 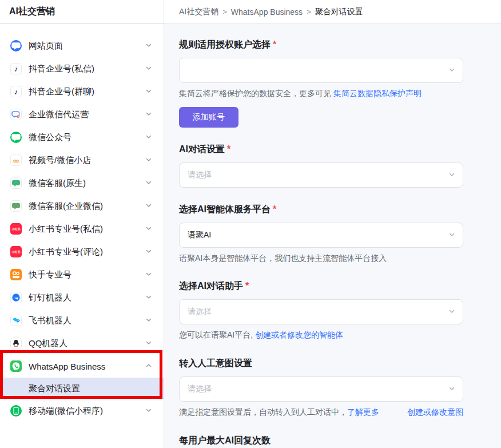 I want to click on help-text: 满足指定意图设置后，自动转入到人工对话中，, so click(x=263, y=412).